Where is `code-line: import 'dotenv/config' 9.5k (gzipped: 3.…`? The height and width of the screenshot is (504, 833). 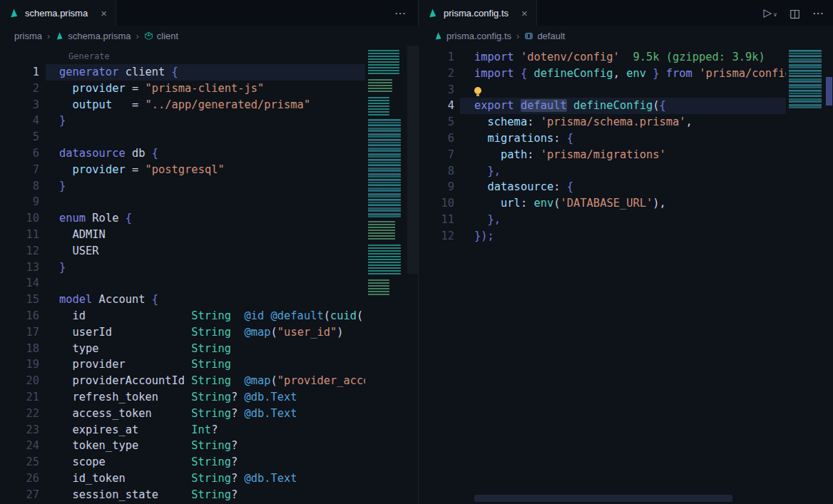 code-line: import 'dotenv/config' 9.5k (gzipped: 3.… is located at coordinates (630, 57).